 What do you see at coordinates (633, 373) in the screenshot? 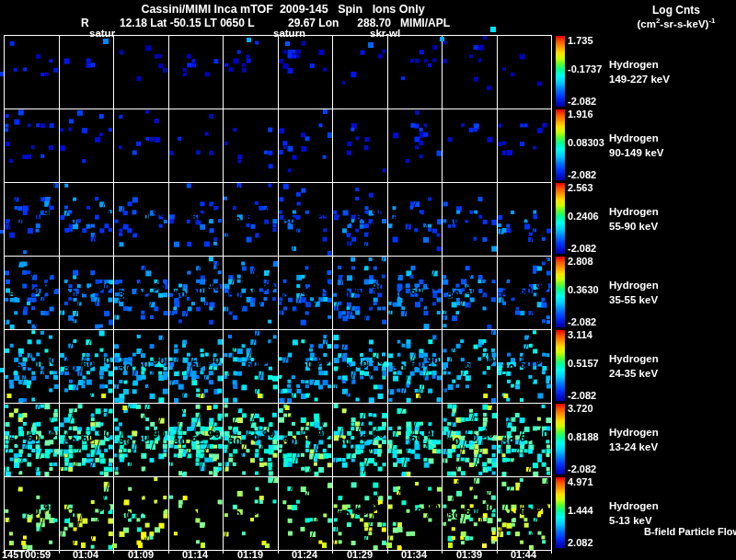
I see `energy-label: 24-35 keV` at bounding box center [633, 373].